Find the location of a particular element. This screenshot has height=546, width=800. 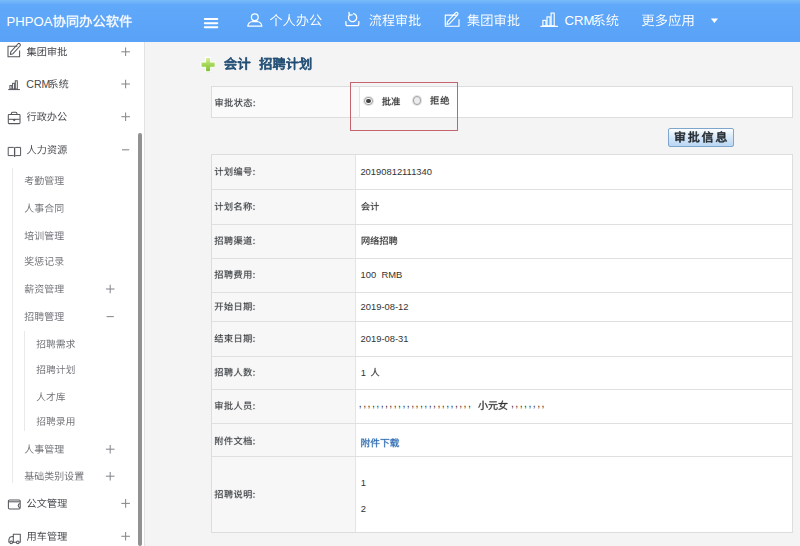

svg-text: 2019-08-31 is located at coordinates (385, 338).